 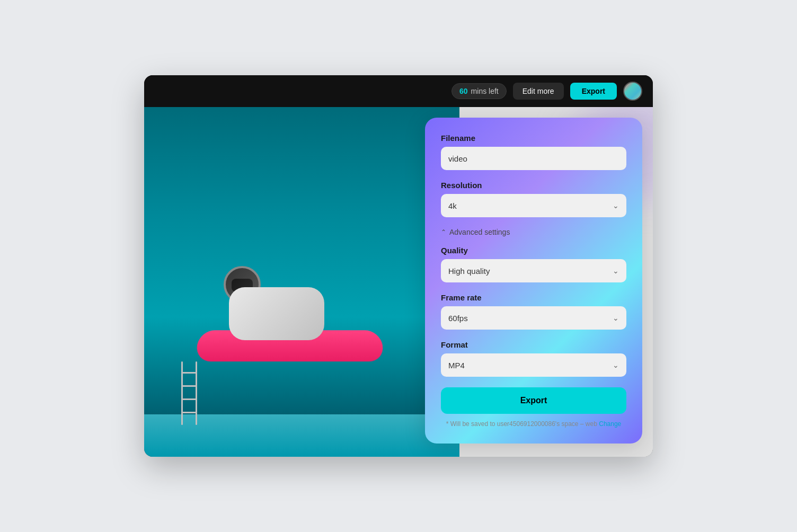 I want to click on filename-input, so click(x=534, y=158).